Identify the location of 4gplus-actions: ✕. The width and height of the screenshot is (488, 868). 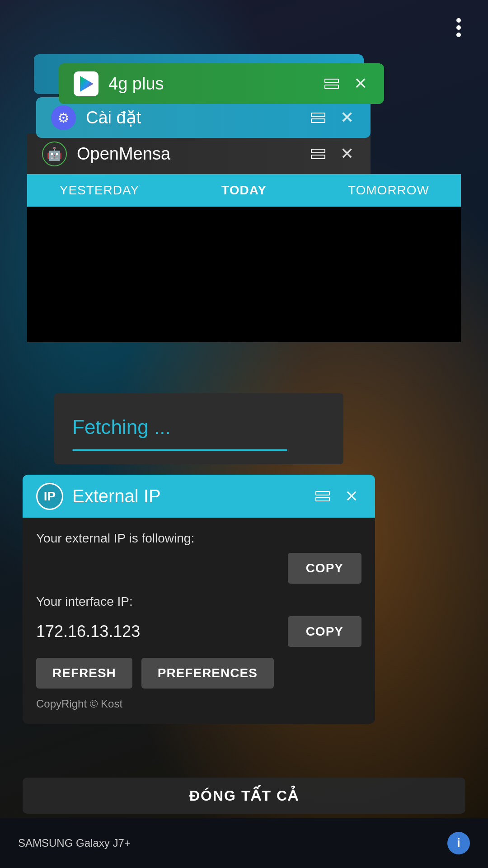
(346, 84).